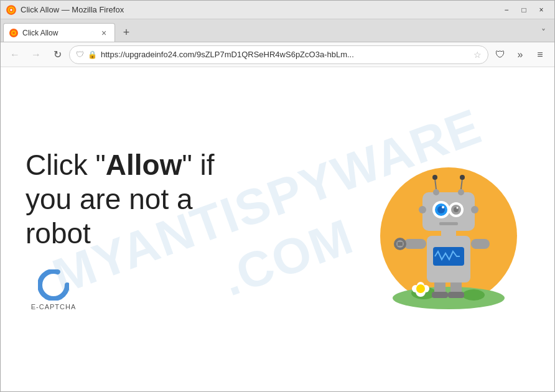 The height and width of the screenshot is (392, 555). I want to click on window-title: Click Allow — Mozilla Firefox, so click(72, 10).